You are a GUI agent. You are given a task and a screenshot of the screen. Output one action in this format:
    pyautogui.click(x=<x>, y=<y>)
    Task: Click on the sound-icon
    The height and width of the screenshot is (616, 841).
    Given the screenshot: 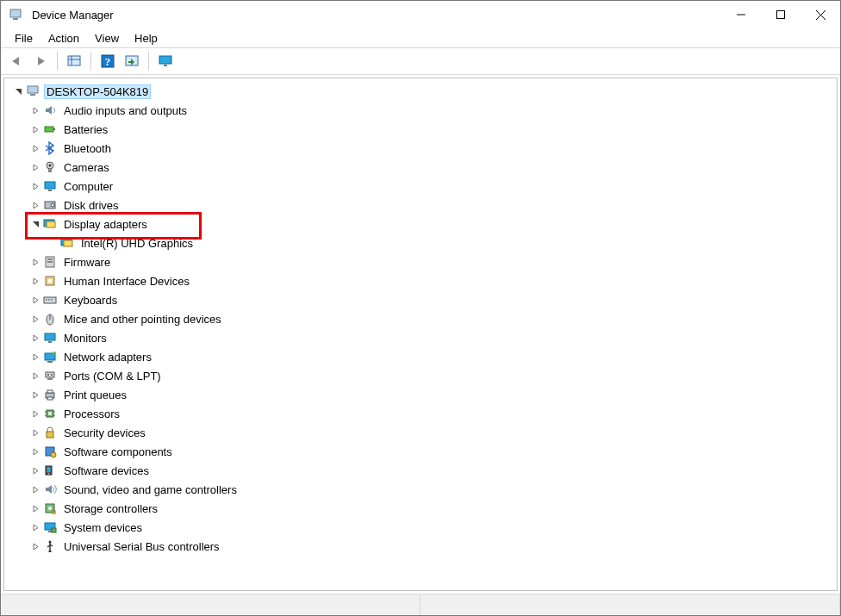 What is the action you would take?
    pyautogui.click(x=50, y=489)
    